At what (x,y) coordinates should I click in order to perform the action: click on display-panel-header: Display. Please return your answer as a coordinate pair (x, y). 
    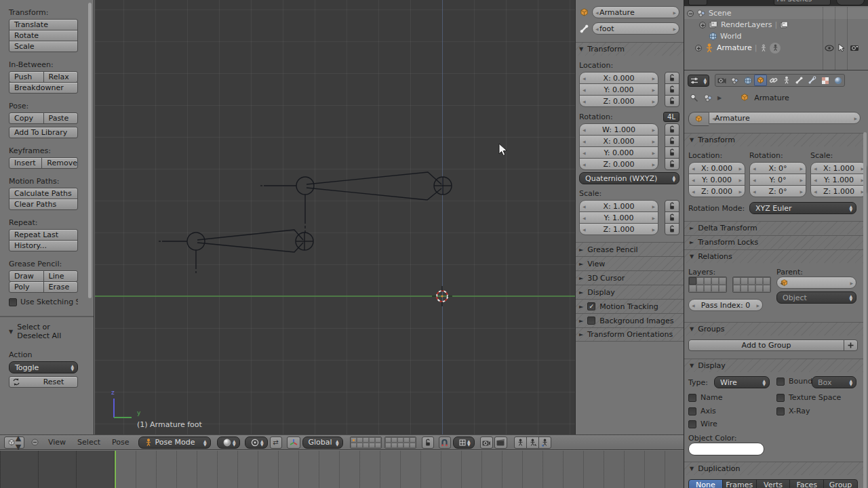
    Looking at the image, I should click on (774, 365).